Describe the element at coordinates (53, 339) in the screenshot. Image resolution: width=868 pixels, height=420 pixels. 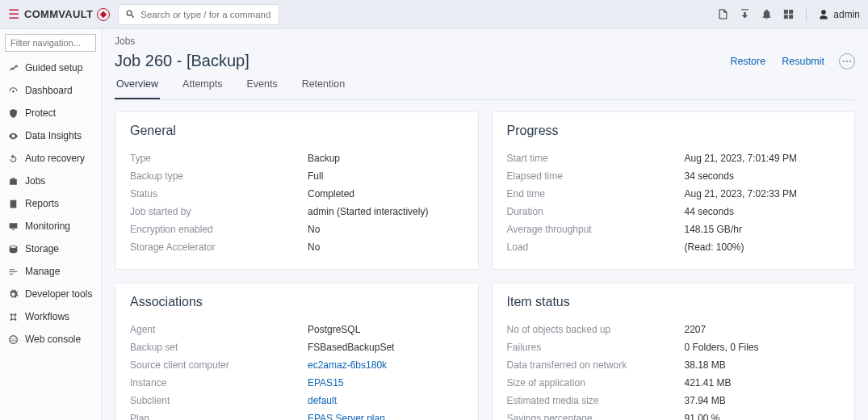
I see `sidebar-item-label: Web console` at that location.